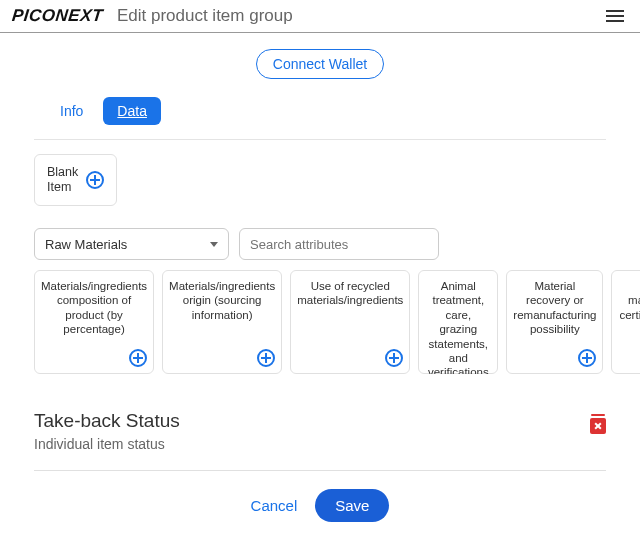 This screenshot has width=640, height=547. I want to click on attribute-label: Use of recycled materials/ingredients, so click(350, 294).